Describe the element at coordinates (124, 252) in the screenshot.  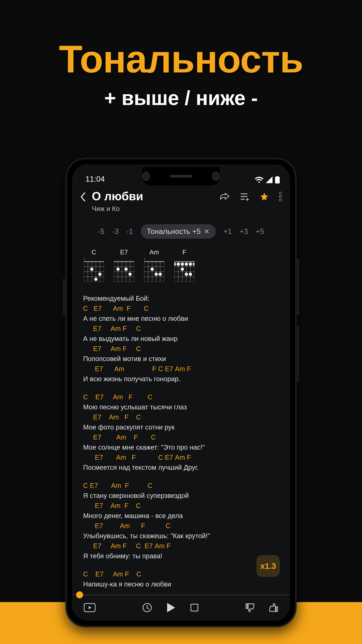
I see `chord-name: E7` at that location.